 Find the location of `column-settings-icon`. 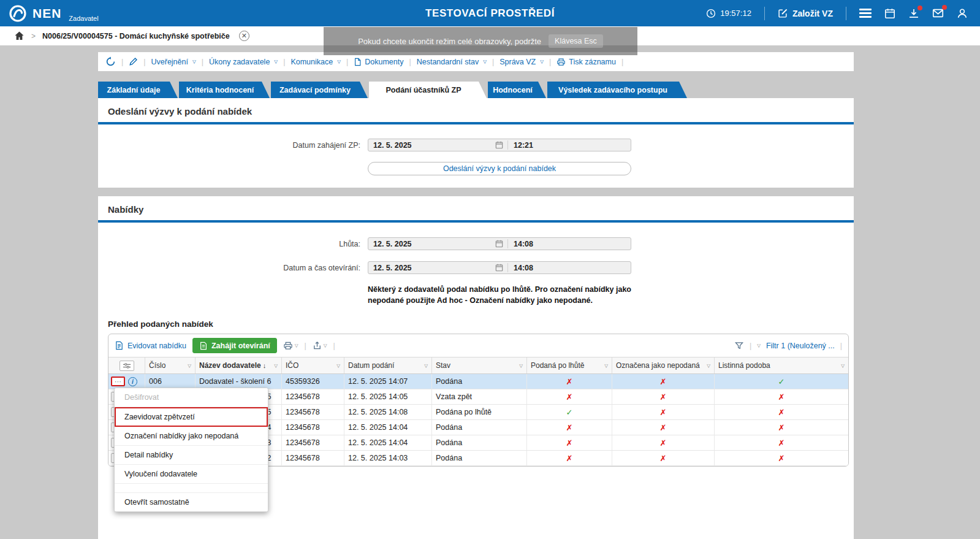

column-settings-icon is located at coordinates (127, 365).